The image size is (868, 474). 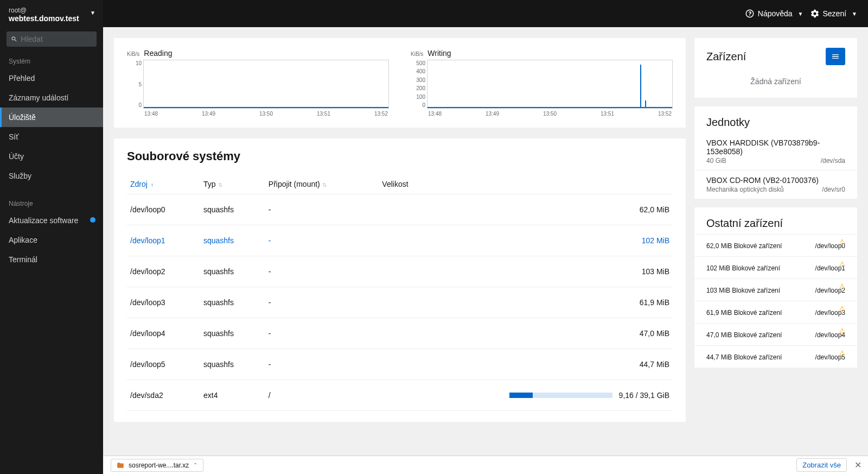 What do you see at coordinates (776, 312) in the screenshot?
I see `other-device-item: ⚠61,9 MiB Blokové zařízení/dev/loop3` at bounding box center [776, 312].